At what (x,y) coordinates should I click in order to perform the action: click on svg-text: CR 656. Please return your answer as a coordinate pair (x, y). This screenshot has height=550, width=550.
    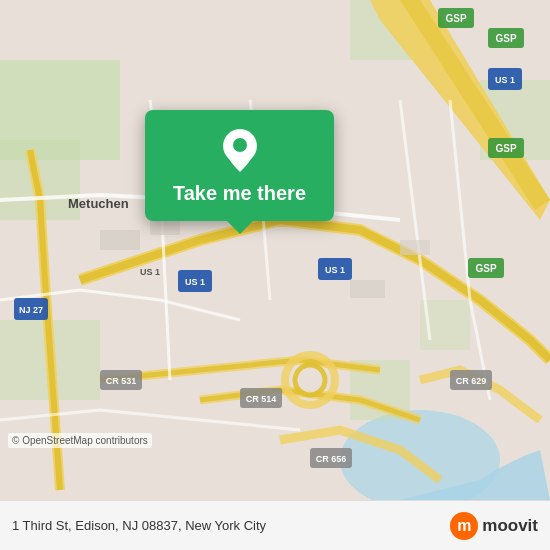
    Looking at the image, I should click on (332, 459).